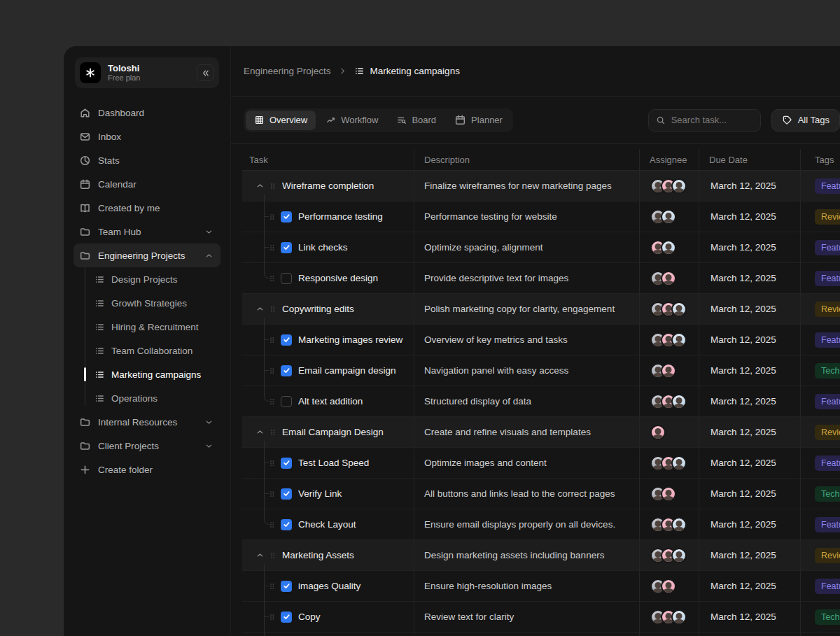 Image resolution: width=840 pixels, height=636 pixels. I want to click on search-input, so click(713, 120).